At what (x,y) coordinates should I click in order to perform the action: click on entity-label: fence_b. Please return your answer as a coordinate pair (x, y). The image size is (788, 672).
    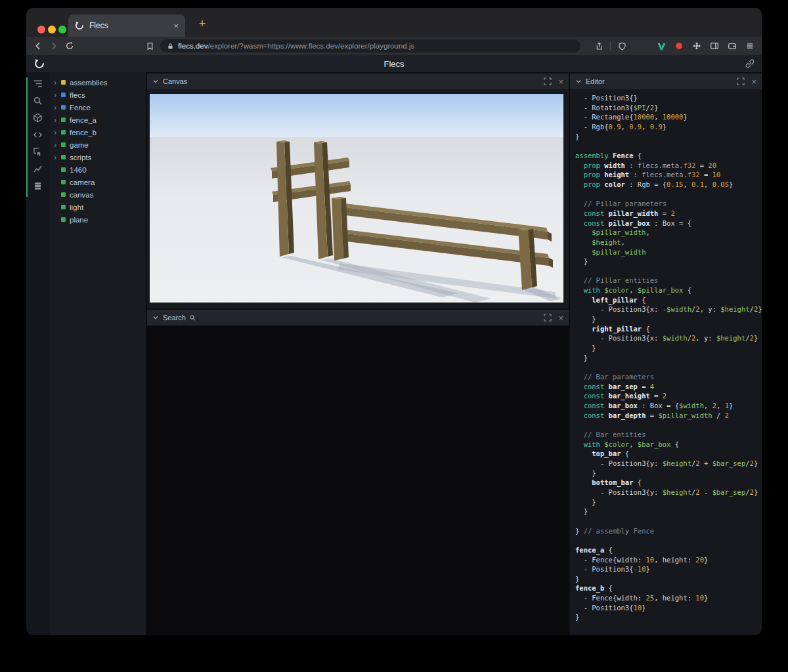
    Looking at the image, I should click on (83, 133).